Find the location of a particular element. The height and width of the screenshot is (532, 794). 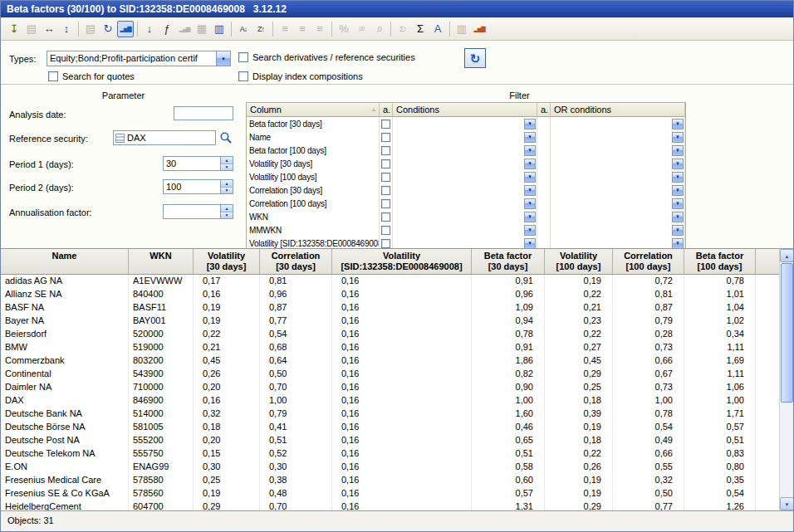

period2-input is located at coordinates (192, 187).